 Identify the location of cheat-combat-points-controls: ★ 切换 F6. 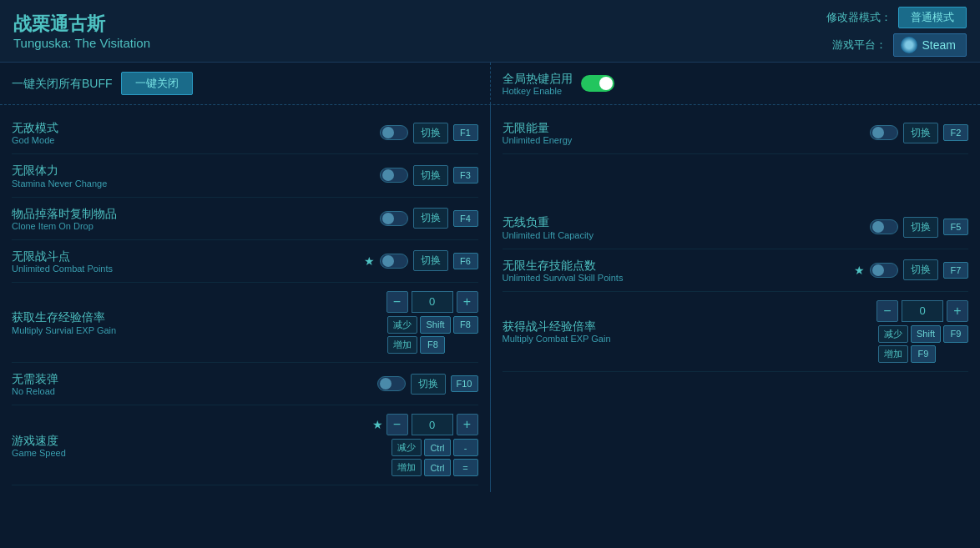
(421, 260).